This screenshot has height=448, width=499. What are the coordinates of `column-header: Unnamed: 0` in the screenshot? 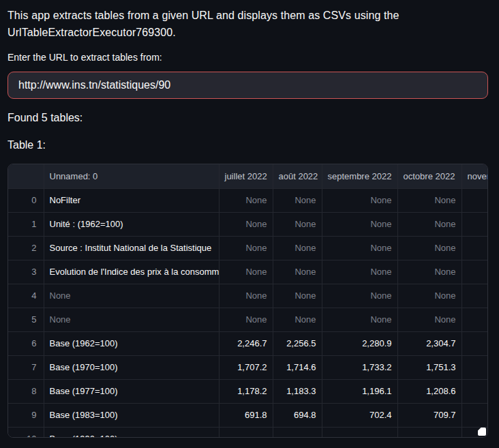 It's located at (131, 176).